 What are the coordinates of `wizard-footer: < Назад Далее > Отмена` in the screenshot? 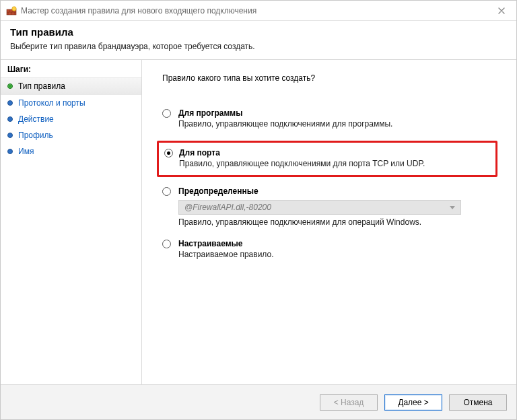 It's located at (258, 402).